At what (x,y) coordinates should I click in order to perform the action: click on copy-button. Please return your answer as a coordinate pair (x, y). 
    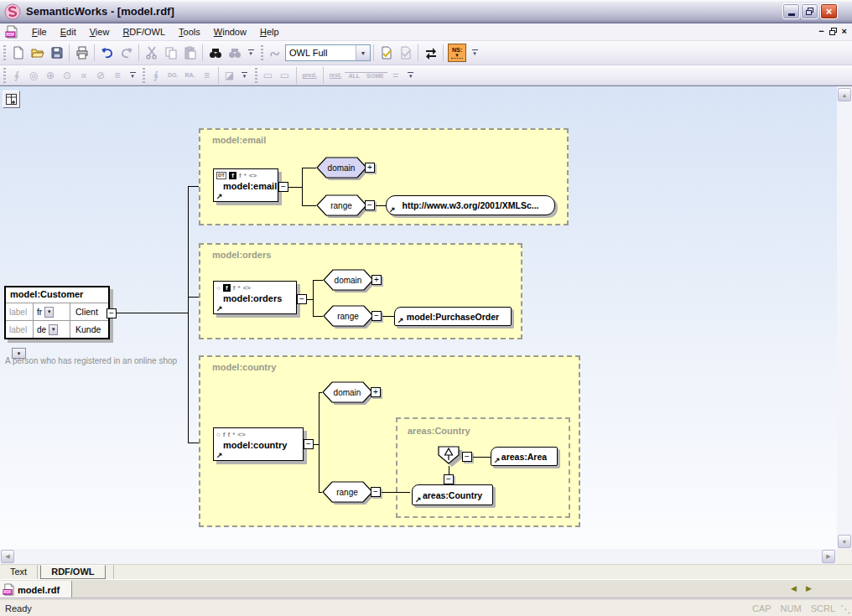
    Looking at the image, I should click on (171, 53).